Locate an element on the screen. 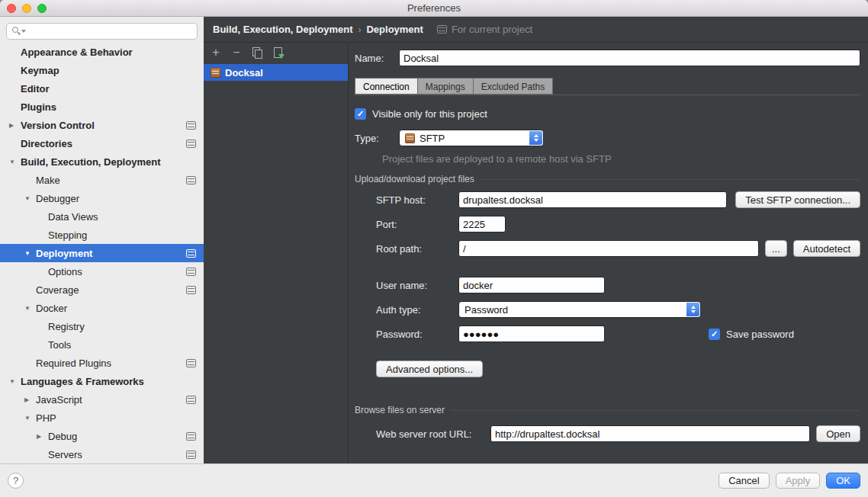 The height and width of the screenshot is (497, 868). search-options-chevron-icon is located at coordinates (24, 31).